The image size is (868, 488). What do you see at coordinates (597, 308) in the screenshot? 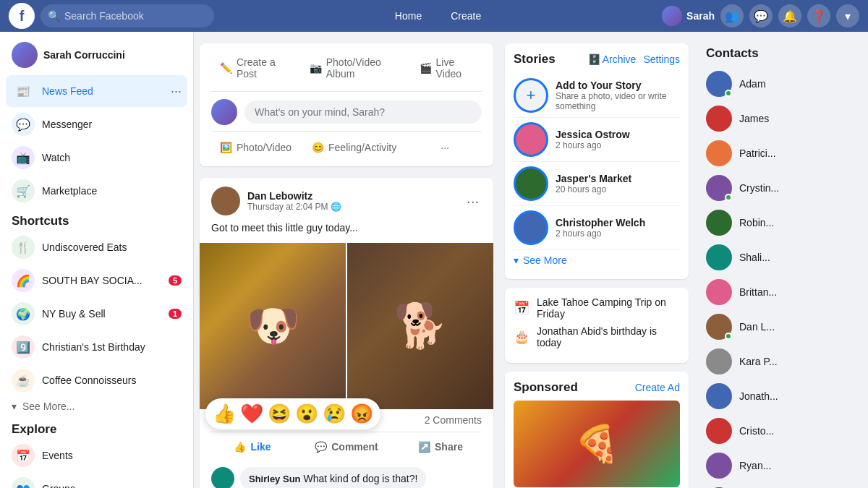
I see `event-item-trip: 📅 Lake Tahoe Camping Trip on Friday` at bounding box center [597, 308].